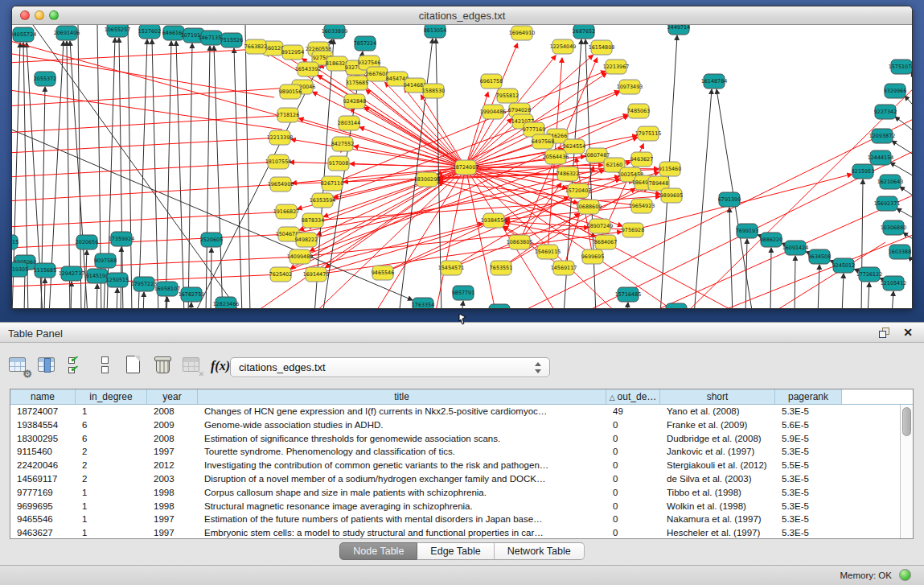 The width and height of the screenshot is (924, 585). Describe the element at coordinates (122, 239) in the screenshot. I see `graph-node: 17359924` at that location.